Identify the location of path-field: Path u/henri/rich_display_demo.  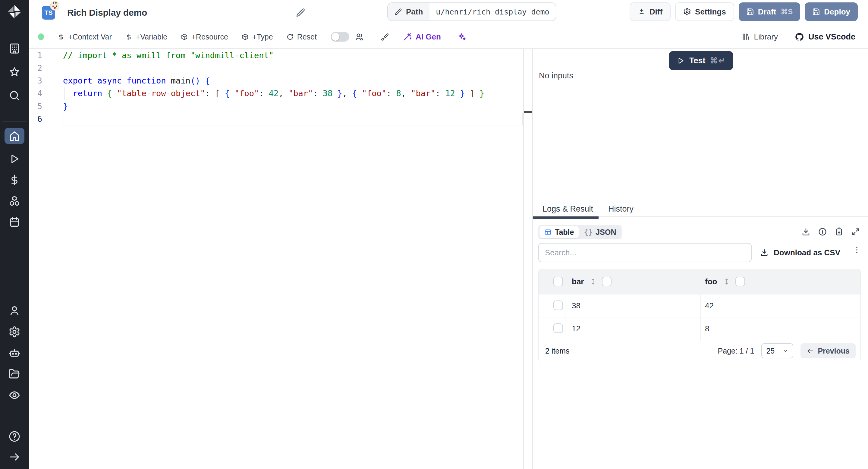
(472, 12).